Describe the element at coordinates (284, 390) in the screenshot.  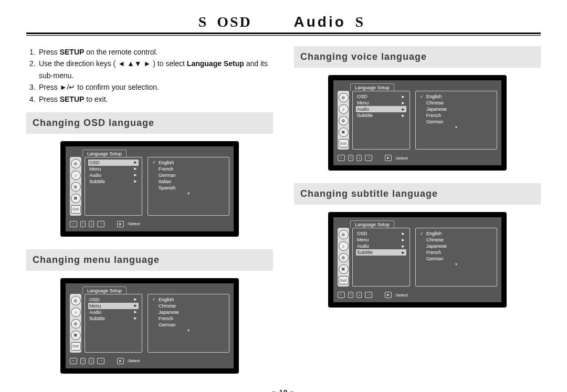
I see `page-number: ~ 18 ~` at that location.